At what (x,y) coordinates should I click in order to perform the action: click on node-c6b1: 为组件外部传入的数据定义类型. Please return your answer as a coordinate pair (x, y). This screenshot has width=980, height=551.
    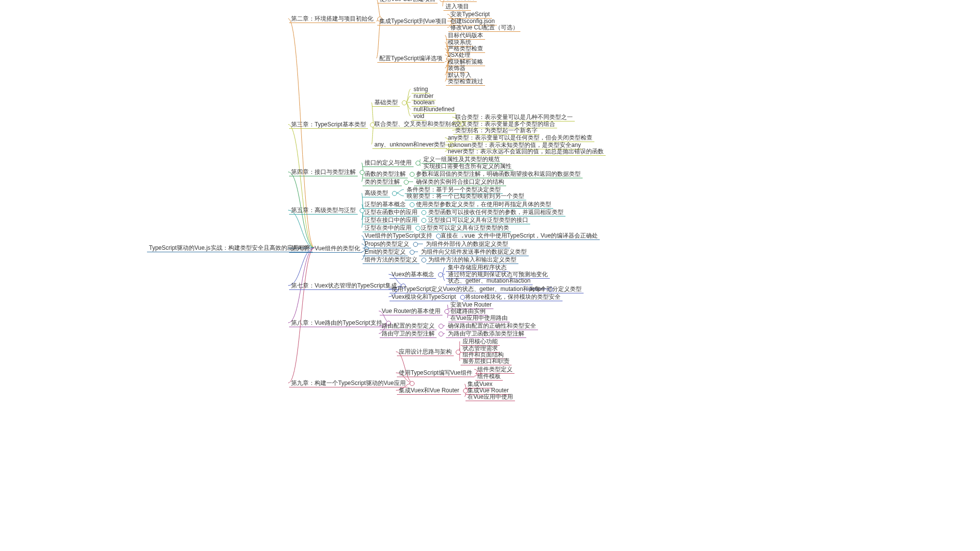
    Looking at the image, I should click on (467, 244).